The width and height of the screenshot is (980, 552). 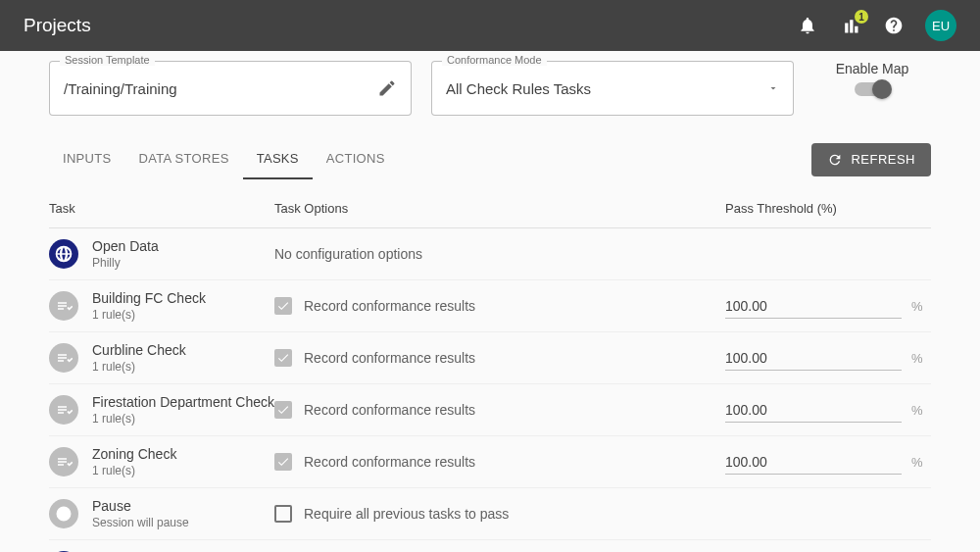 I want to click on task-titles: Open DataPhilly, so click(x=183, y=254).